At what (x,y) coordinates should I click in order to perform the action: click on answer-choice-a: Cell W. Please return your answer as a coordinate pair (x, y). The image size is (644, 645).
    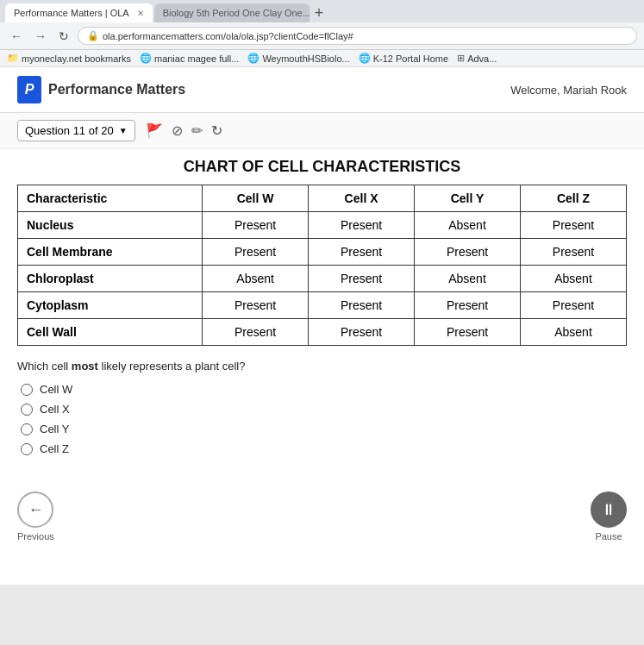
    Looking at the image, I should click on (324, 390).